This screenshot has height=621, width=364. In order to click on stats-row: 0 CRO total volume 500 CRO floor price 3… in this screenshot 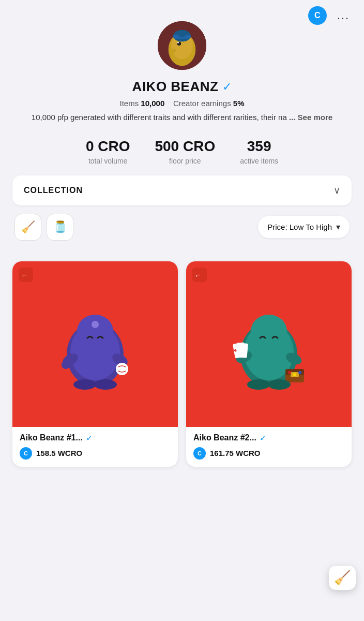, I will do `click(182, 152)`.